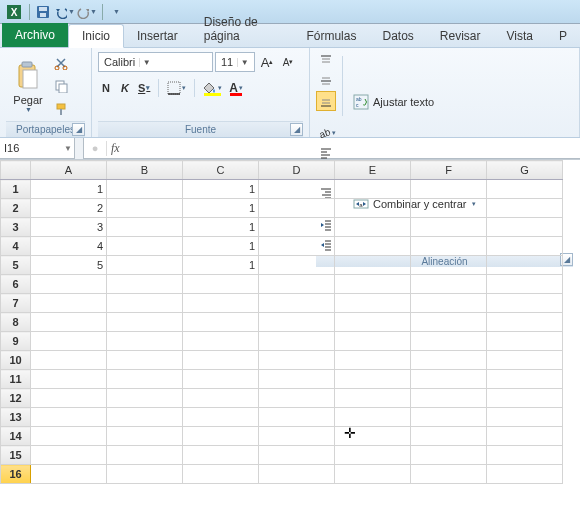 Image resolution: width=580 pixels, height=515 pixels. I want to click on cell-A8, so click(69, 322).